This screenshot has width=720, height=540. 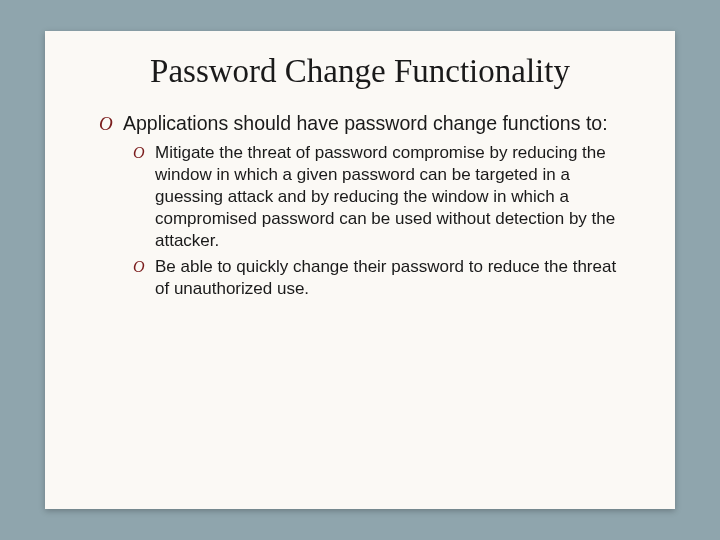 What do you see at coordinates (380, 197) in the screenshot?
I see `bullet-level2: O Mitigate the threat of password compro…` at bounding box center [380, 197].